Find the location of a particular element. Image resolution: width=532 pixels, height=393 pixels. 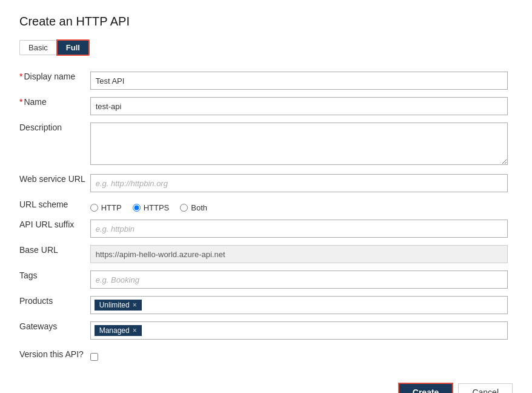

gateways-row: Gateways Managed × is located at coordinates (266, 331).